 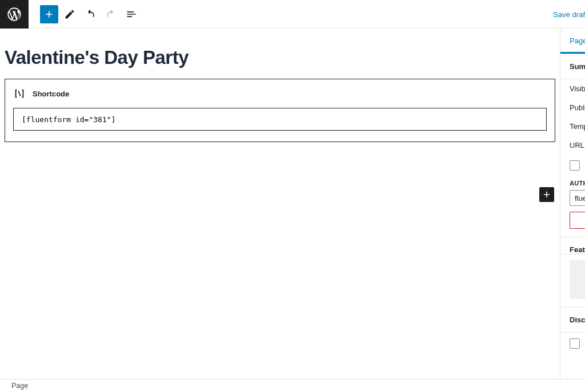 What do you see at coordinates (547, 195) in the screenshot?
I see `add-block-inline-button` at bounding box center [547, 195].